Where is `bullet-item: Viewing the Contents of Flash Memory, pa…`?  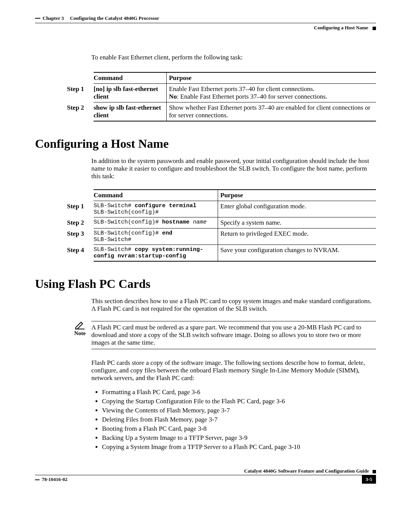
bullet-item: Viewing the Contents of Flash Memory, pa… is located at coordinates (239, 411).